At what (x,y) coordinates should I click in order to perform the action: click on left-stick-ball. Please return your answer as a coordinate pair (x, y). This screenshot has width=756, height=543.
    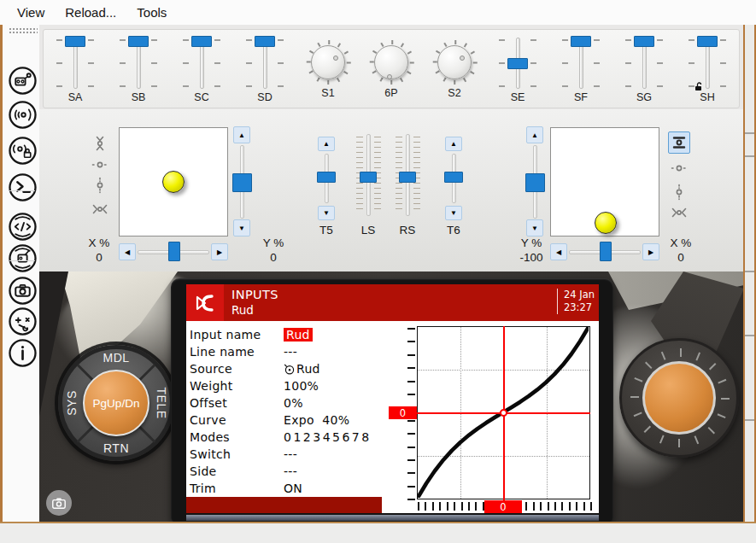
    Looking at the image, I should click on (173, 182).